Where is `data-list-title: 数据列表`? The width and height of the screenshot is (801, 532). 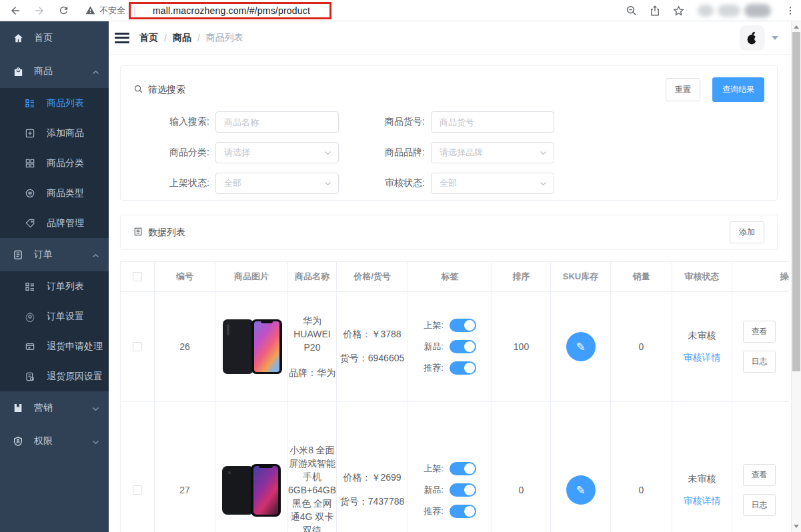
data-list-title: 数据列表 is located at coordinates (167, 233).